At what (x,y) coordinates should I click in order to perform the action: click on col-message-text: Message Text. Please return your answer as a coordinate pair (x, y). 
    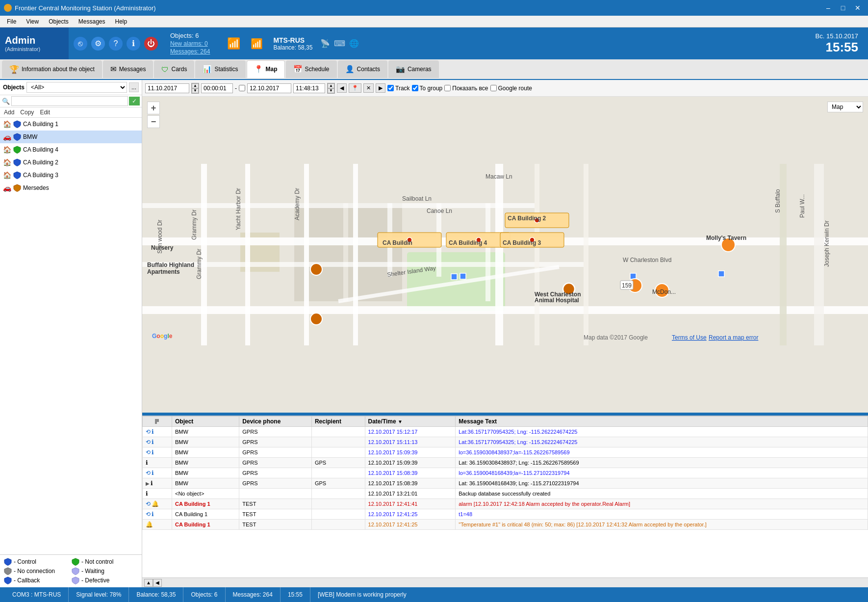
    Looking at the image, I should click on (662, 422).